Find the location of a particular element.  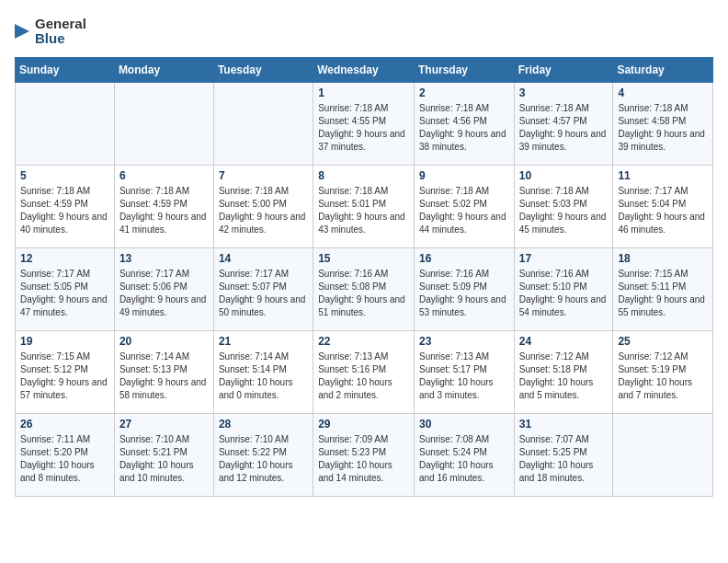

day-info: Sunrise: 7:16 AM Sunset: 5:09 PM Dayligh… is located at coordinates (464, 293).